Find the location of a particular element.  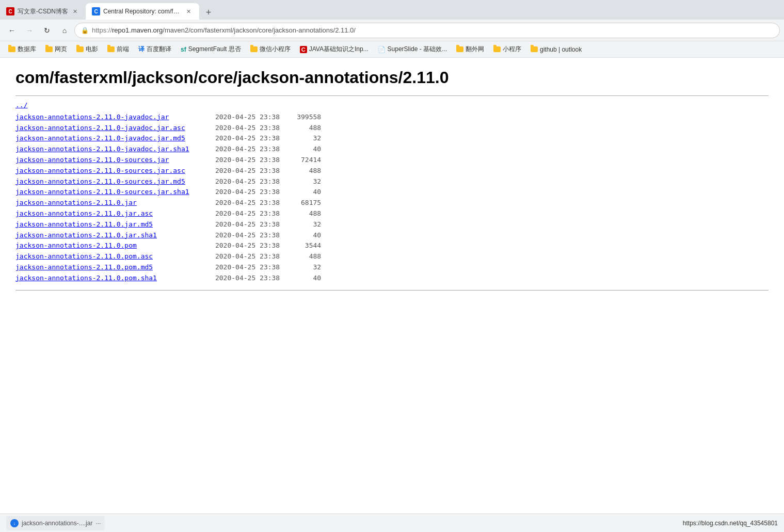

bookmark-fanwai-label: 翻外网 is located at coordinates (475, 50).